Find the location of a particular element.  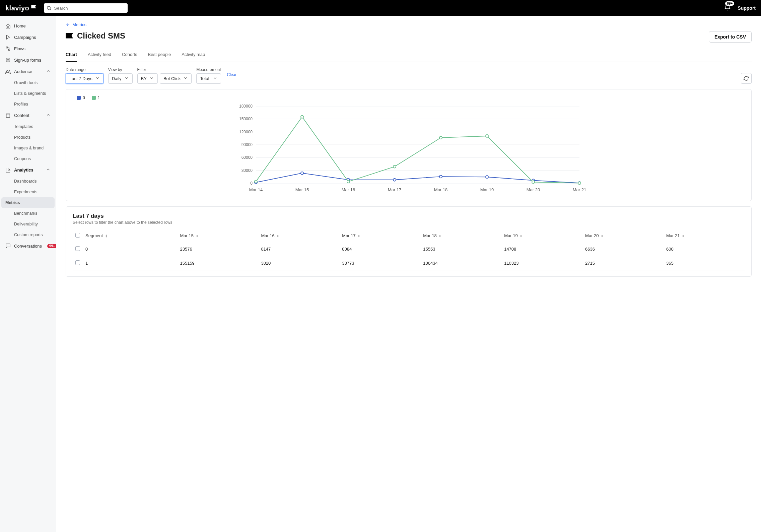

chevron-up-icon is located at coordinates (48, 115).